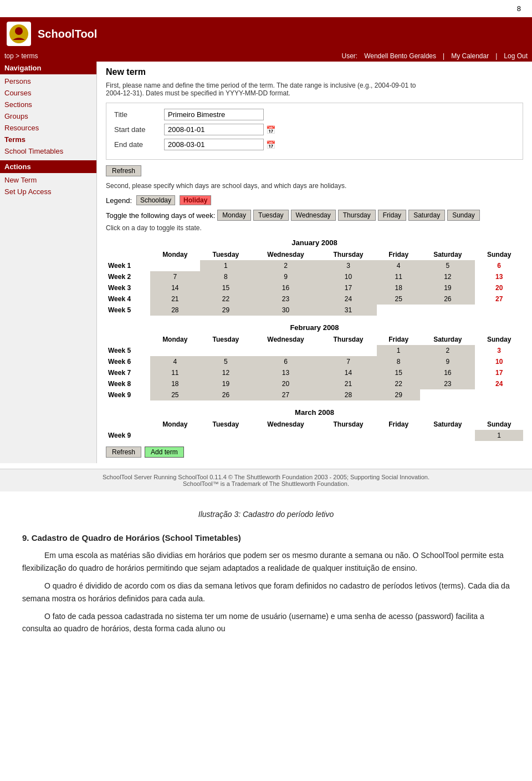  Describe the element at coordinates (48, 140) in the screenshot. I see `sidebar-item-terms: Terms` at that location.